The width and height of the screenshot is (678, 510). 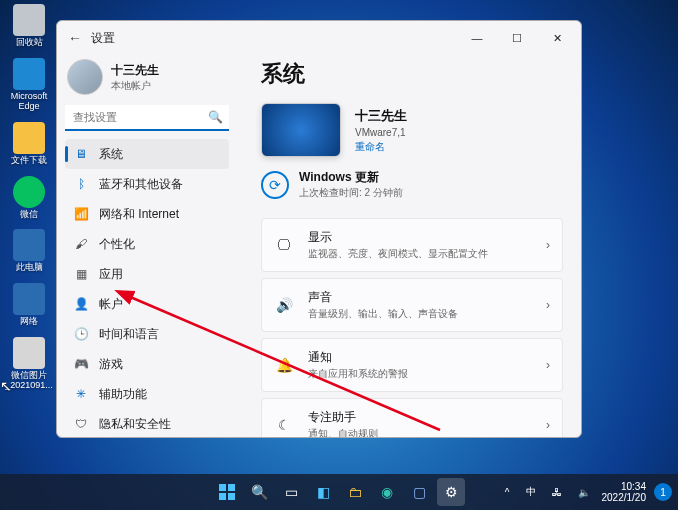 What do you see at coordinates (111, 364) in the screenshot?
I see `nav-label: 游戏` at bounding box center [111, 364].